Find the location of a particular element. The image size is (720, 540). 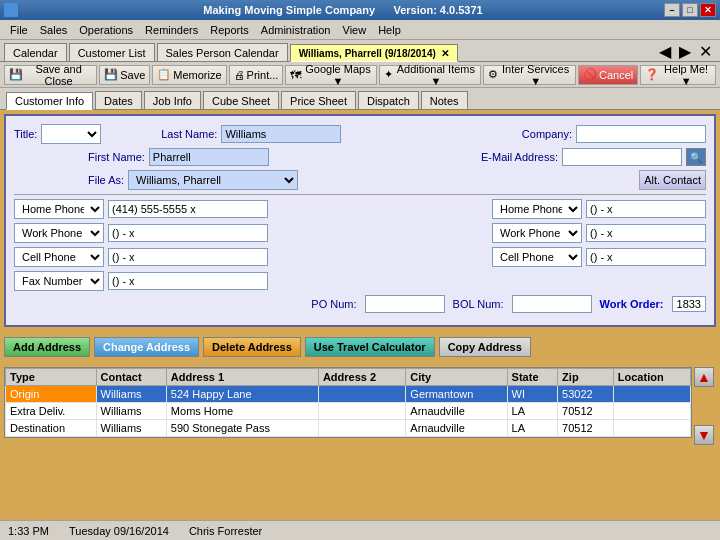

title-label: Title: is located at coordinates (26, 134).